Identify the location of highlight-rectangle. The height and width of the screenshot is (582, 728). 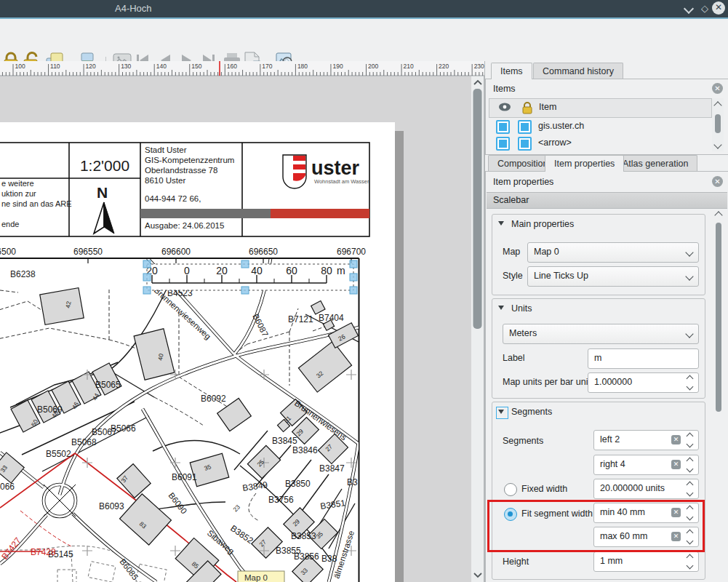
(596, 526).